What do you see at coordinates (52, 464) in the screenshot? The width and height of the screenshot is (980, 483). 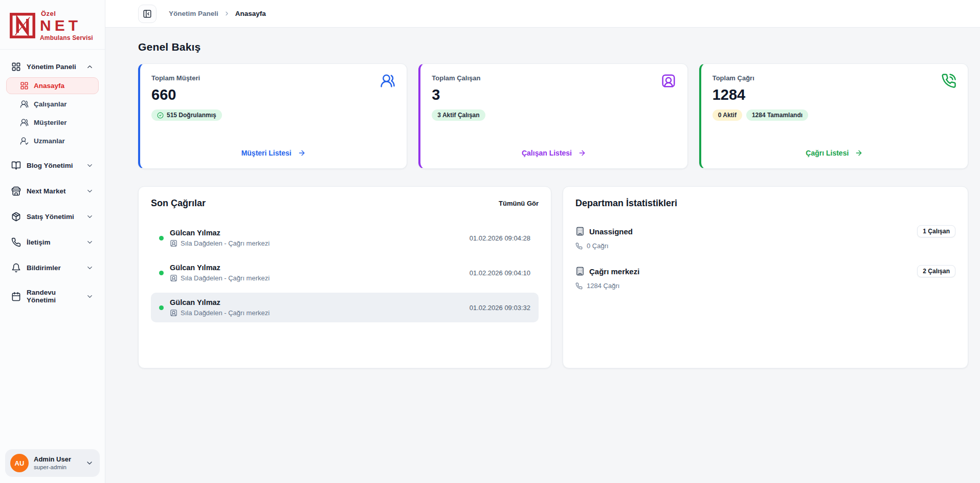 I see `user-meta: Admin User super-admin` at bounding box center [52, 464].